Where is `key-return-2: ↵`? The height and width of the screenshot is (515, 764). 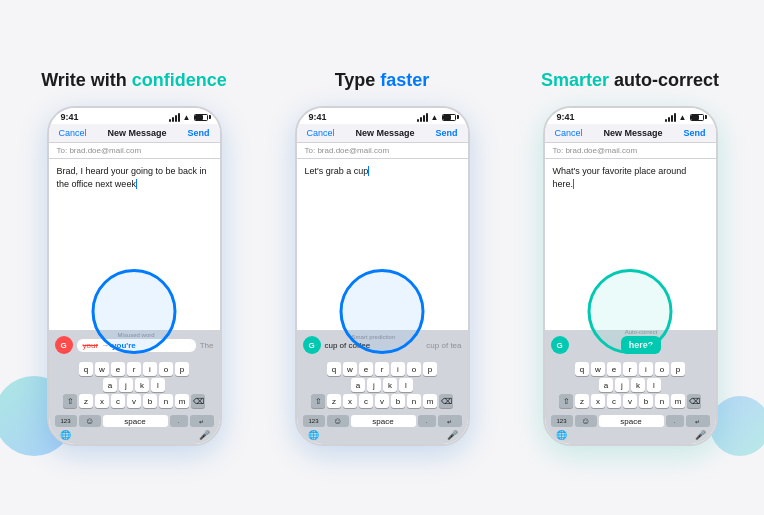
key-return-2: ↵ is located at coordinates (450, 421).